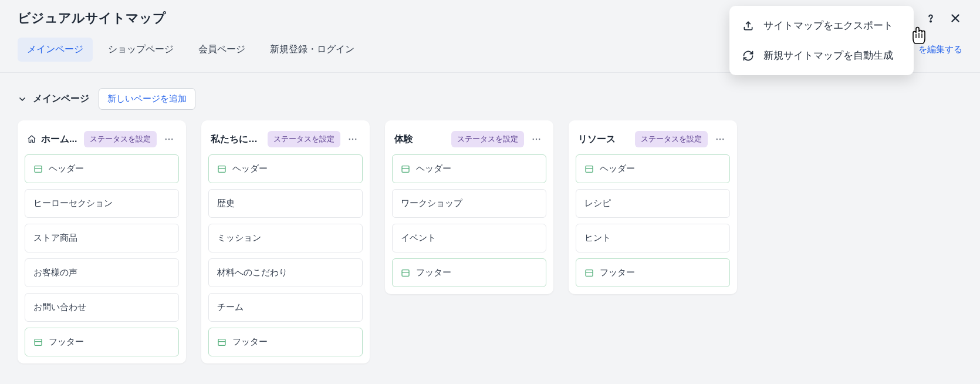 This screenshot has width=980, height=384. I want to click on dropdown-item-label: 新規サイトマップを自動生成, so click(829, 55).